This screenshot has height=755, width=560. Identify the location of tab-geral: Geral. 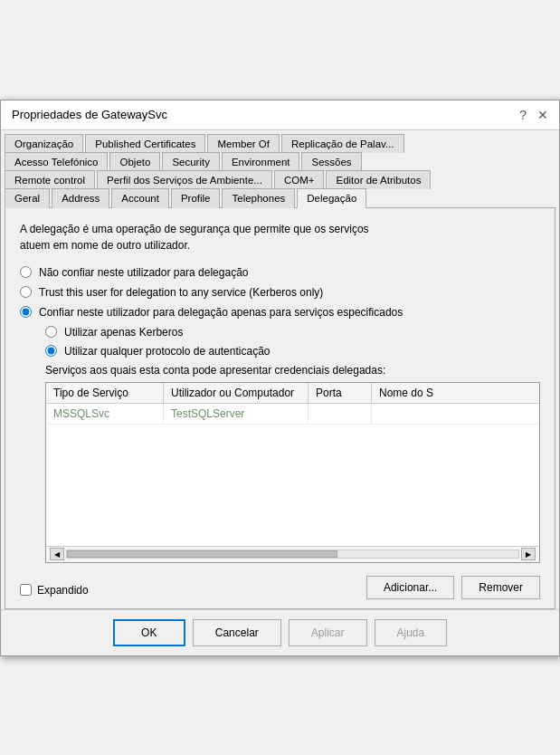
(27, 198).